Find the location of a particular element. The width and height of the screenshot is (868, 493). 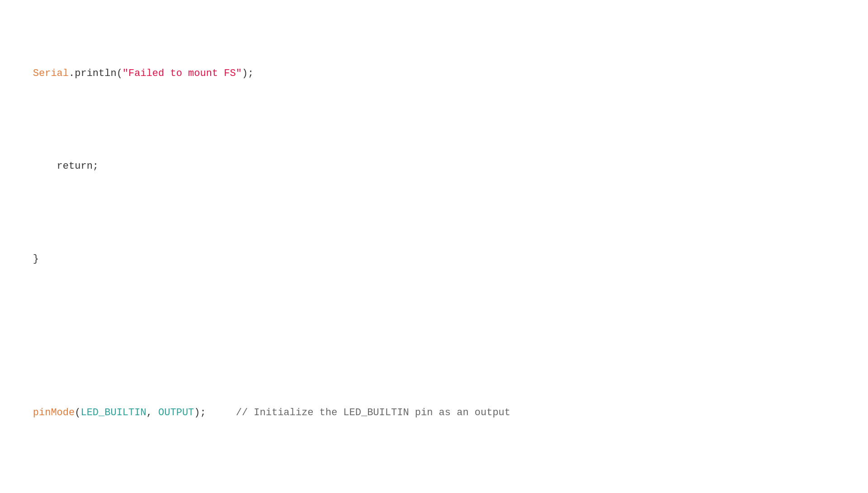

line-blank1 is located at coordinates (434, 336).